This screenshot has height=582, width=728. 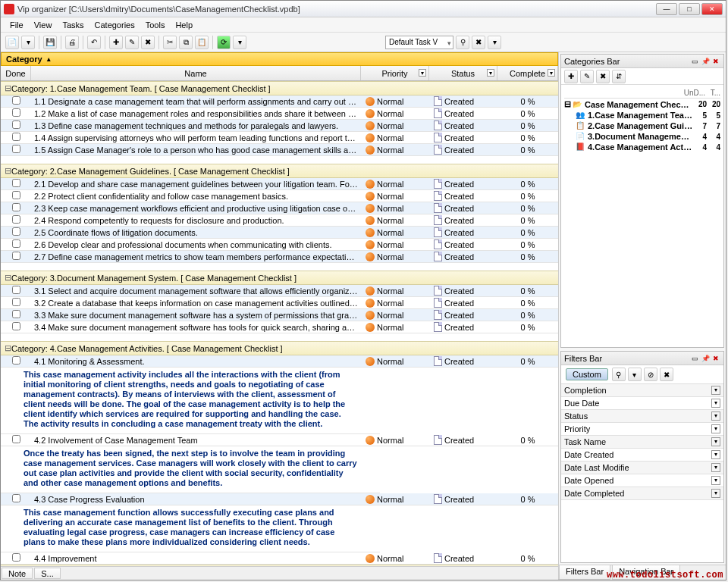 I want to click on task-row: 2.2 Protect client confidentiality and f…, so click(x=279, y=196).